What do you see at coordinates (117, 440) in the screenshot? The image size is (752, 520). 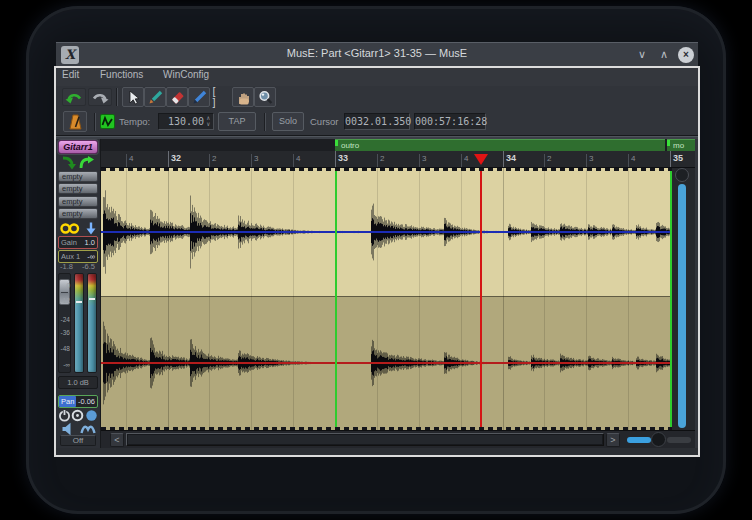 I see `scroll-left-button: <` at bounding box center [117, 440].